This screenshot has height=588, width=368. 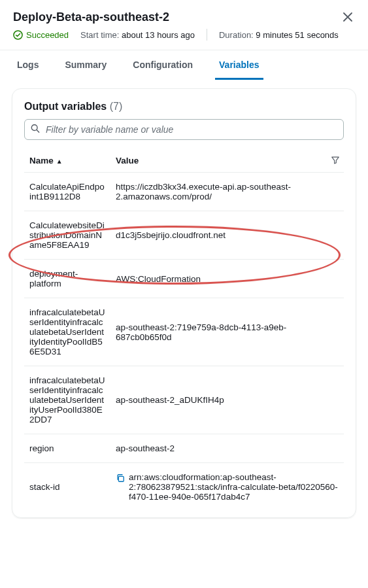 I want to click on start-time-label: Start time:, so click(x=99, y=35).